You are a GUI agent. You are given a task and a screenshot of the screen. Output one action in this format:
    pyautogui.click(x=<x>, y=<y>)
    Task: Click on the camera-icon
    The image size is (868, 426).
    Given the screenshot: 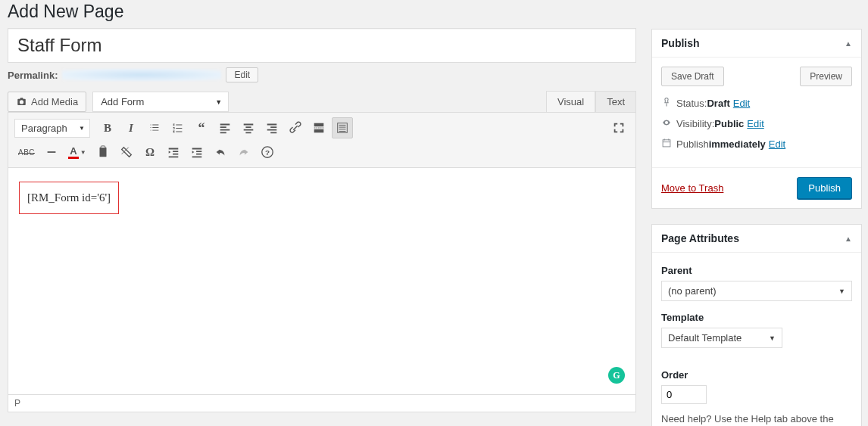 What is the action you would take?
    pyautogui.click(x=21, y=101)
    